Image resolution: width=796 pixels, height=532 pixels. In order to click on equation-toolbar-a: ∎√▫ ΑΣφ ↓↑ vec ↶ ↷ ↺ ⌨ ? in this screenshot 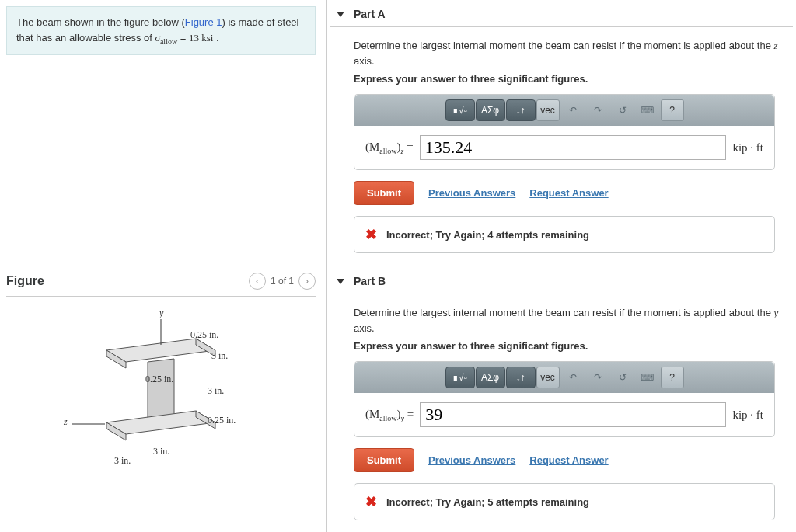, I will do `click(564, 110)`.